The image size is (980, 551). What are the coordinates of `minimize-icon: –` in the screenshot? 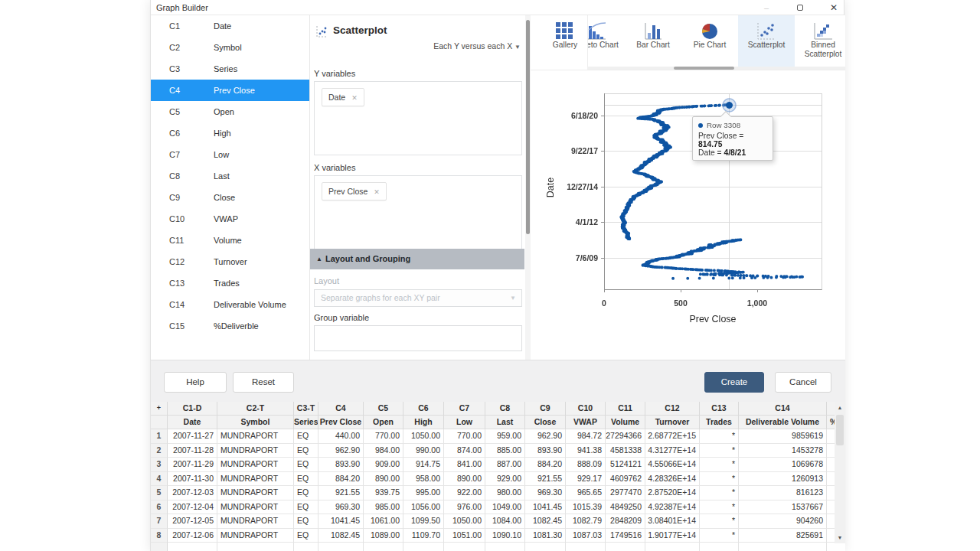 It's located at (766, 8).